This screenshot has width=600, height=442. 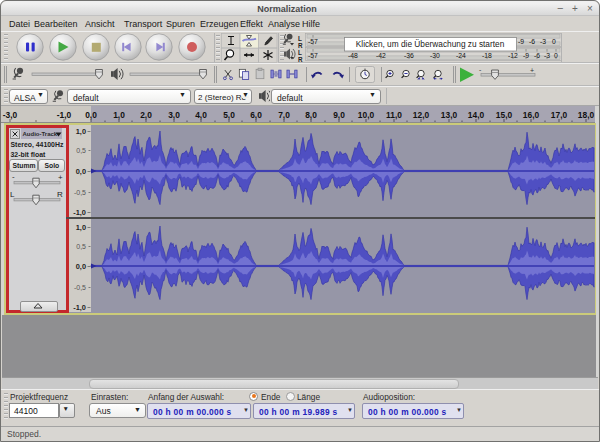 What do you see at coordinates (91, 115) in the screenshot?
I see `svg-text: 0,0` at bounding box center [91, 115].